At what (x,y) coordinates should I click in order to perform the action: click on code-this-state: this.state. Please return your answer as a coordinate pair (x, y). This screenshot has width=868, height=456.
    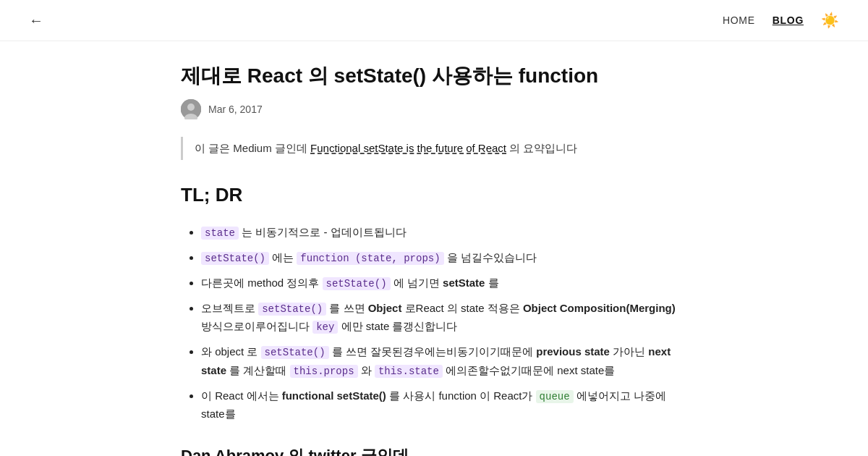
    Looking at the image, I should click on (409, 371).